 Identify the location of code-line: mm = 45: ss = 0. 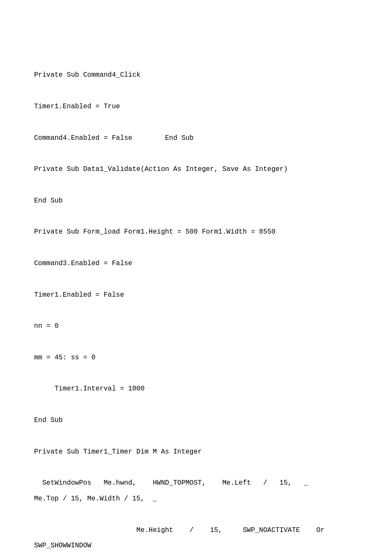
(196, 358).